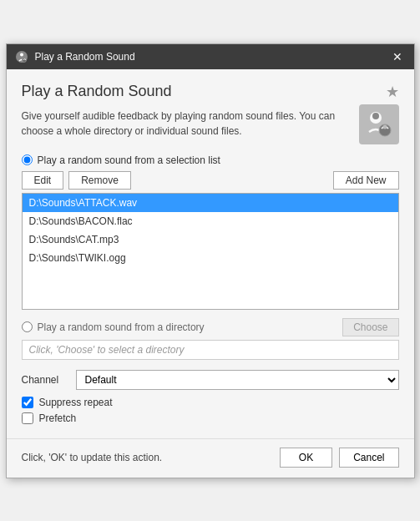  I want to click on directory-radio-row: Play a random sound from a directory Cho…, so click(210, 327).